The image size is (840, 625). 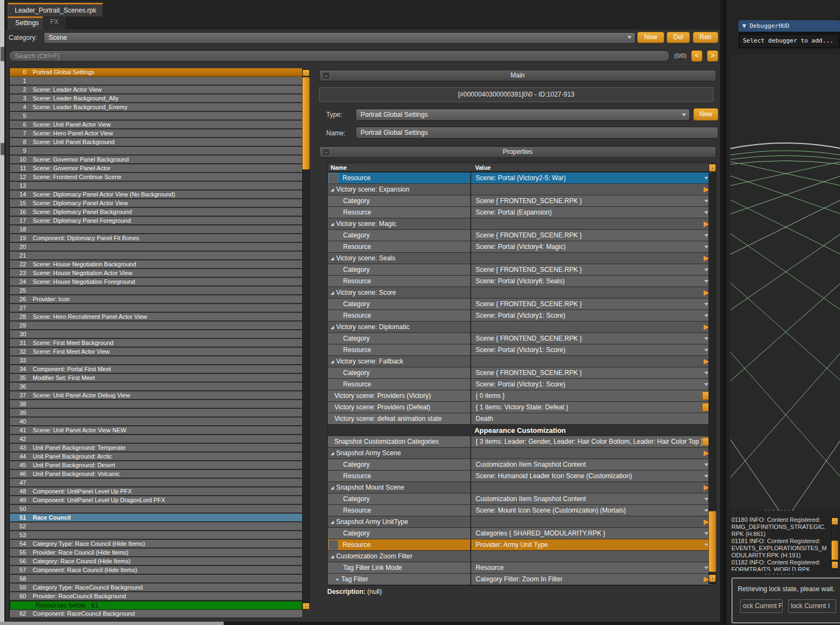 I want to click on property-row: ResourceScene: Portal (Victory6: Seals), so click(x=520, y=282).